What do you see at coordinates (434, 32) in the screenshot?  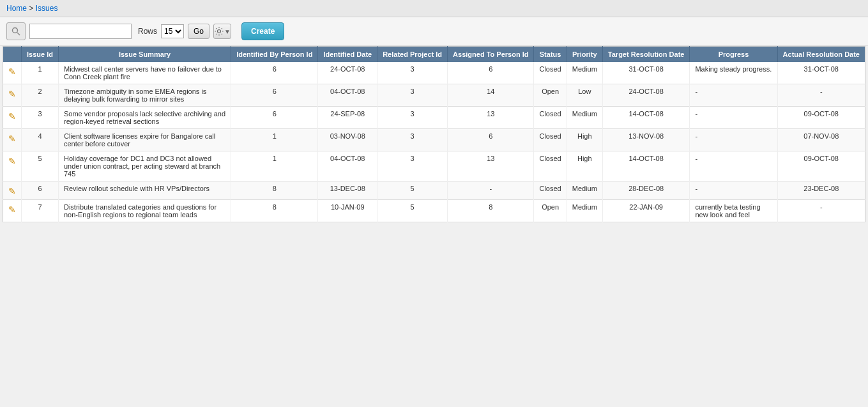 I see `toolbar: Rows 5 10 15 20 25 50 Go ▼ Create` at bounding box center [434, 32].